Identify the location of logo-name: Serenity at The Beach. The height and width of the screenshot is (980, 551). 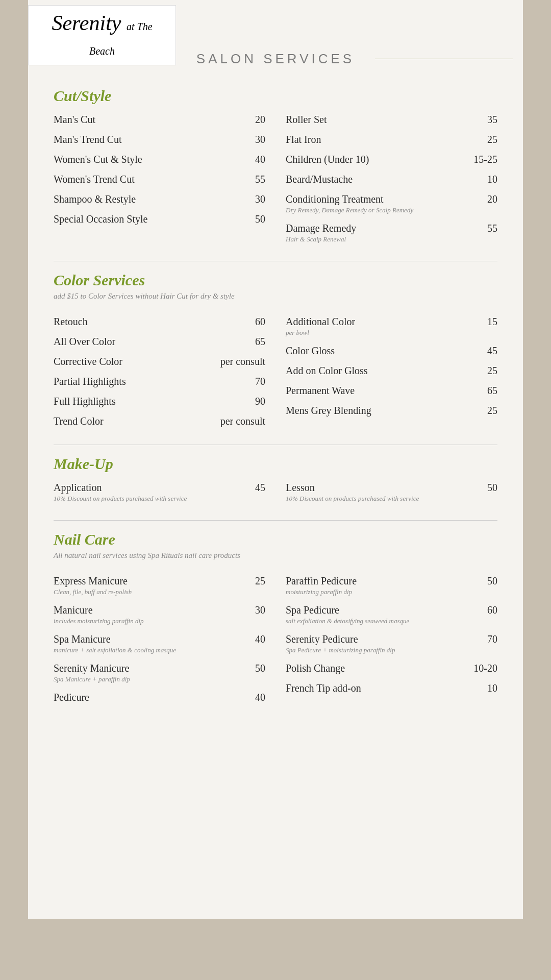
(102, 35).